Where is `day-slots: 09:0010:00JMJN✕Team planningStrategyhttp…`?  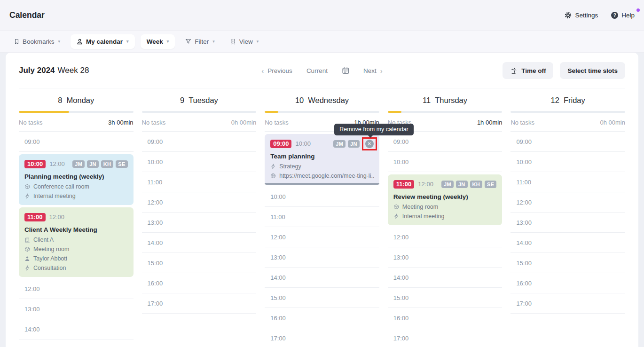
day-slots: 09:0010:00JMJN✕Team planningStrategyhttp… is located at coordinates (322, 241).